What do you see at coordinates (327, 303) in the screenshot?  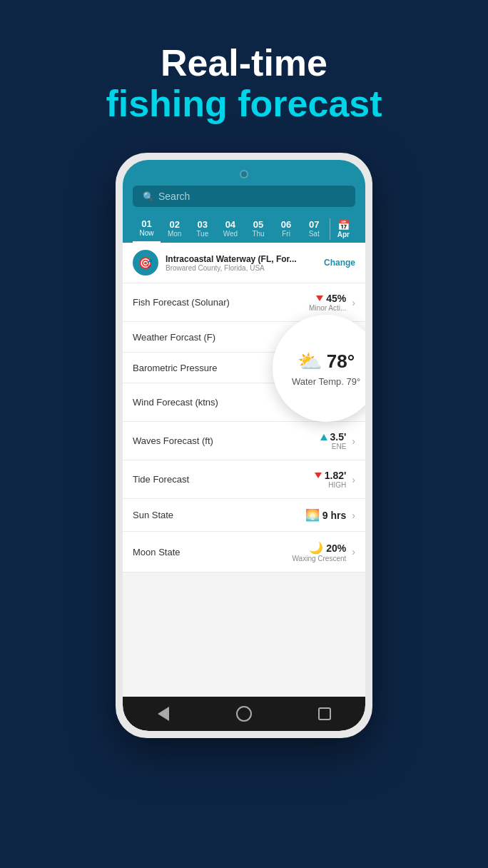 I see `fish-forecast-value-block: 45% Minor Acti...` at bounding box center [327, 303].